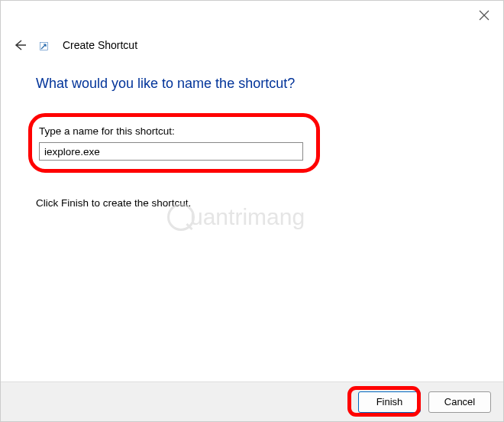 This screenshot has height=422, width=504. What do you see at coordinates (270, 84) in the screenshot?
I see `page-heading: What would you like to name the shortcut…` at bounding box center [270, 84].